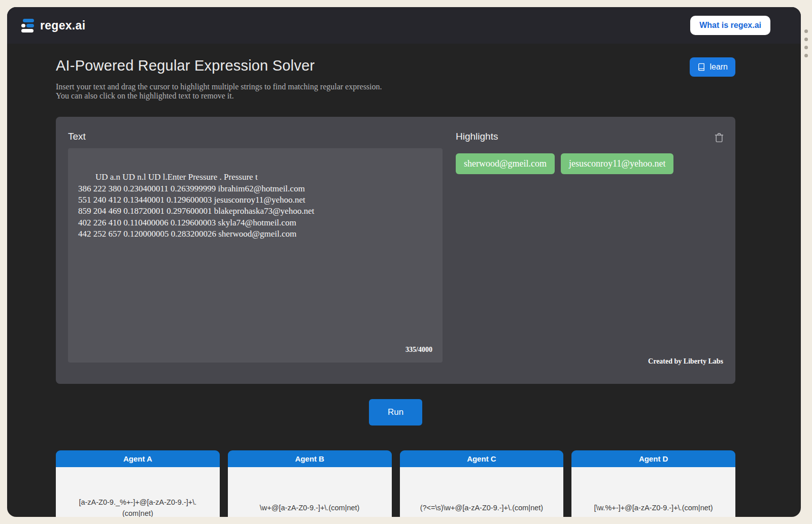 This screenshot has width=812, height=524. Describe the element at coordinates (686, 362) in the screenshot. I see `credit-text: Created by Liberty Labs` at that location.